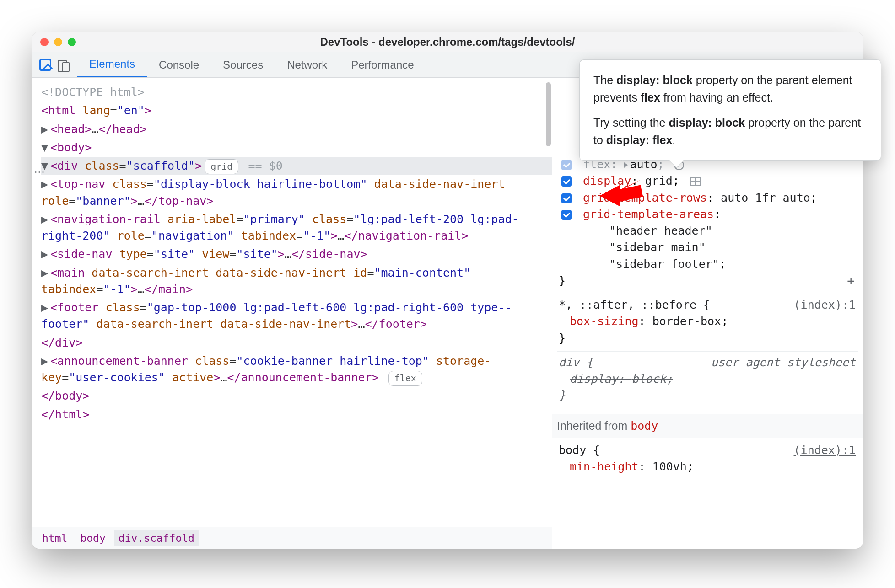  I want to click on grid-icon, so click(696, 182).